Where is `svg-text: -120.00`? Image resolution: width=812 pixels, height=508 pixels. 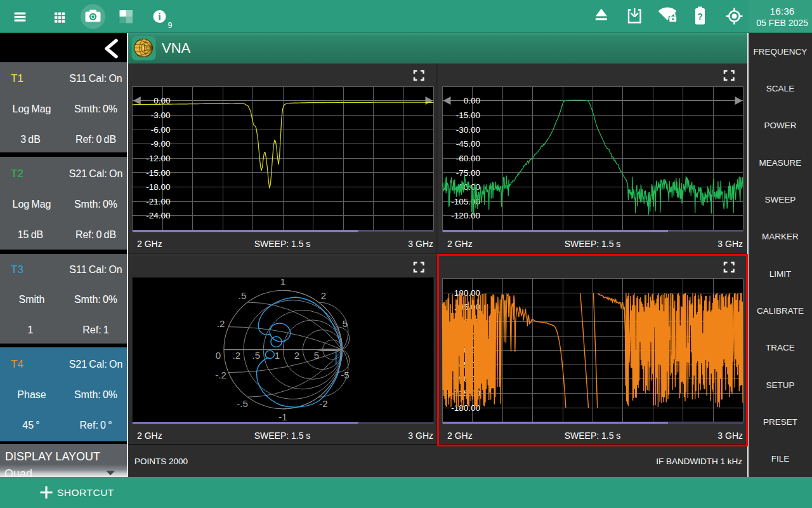
svg-text: -120.00 is located at coordinates (466, 216).